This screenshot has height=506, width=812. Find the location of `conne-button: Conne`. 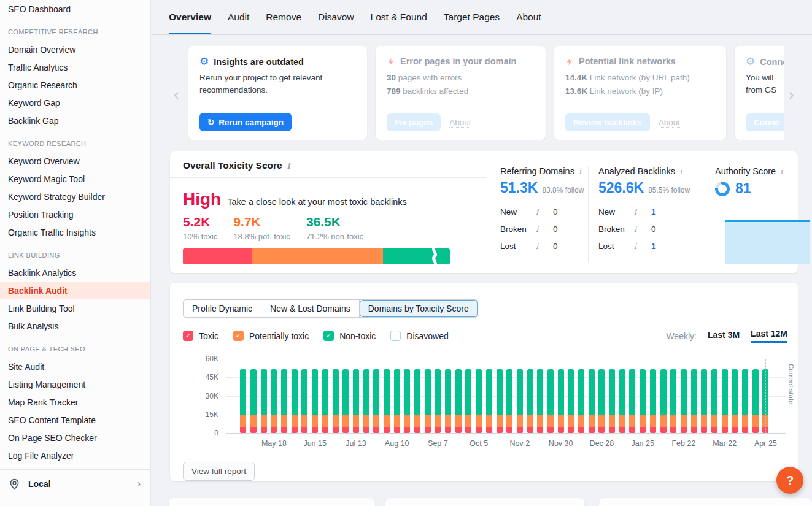

conne-button: Conne is located at coordinates (765, 123).